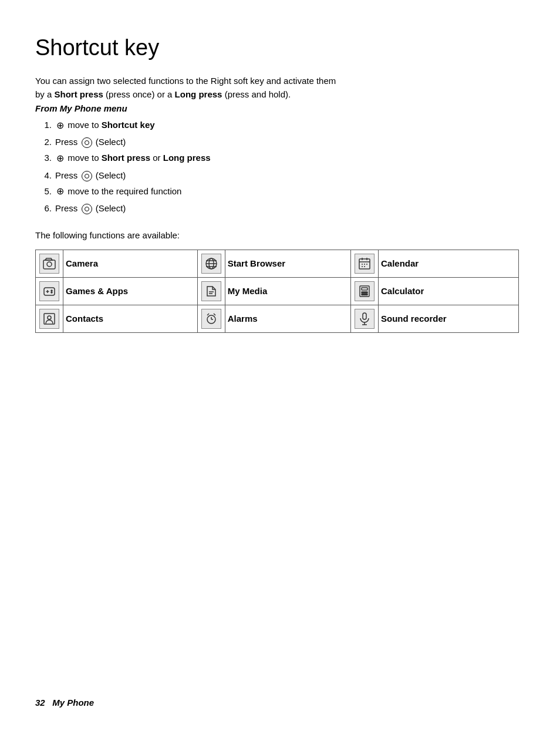 This screenshot has height=731, width=560. What do you see at coordinates (288, 319) in the screenshot?
I see `alarms-label: Alarms` at bounding box center [288, 319].